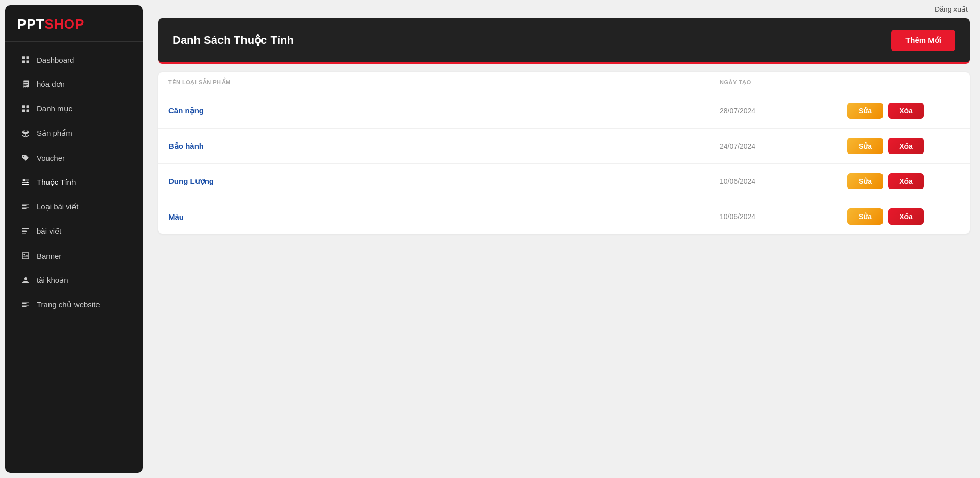  Describe the element at coordinates (74, 239) in the screenshot. I see `sidebar: PPTSHOP Dashboard hóa đơn Danh mục` at that location.